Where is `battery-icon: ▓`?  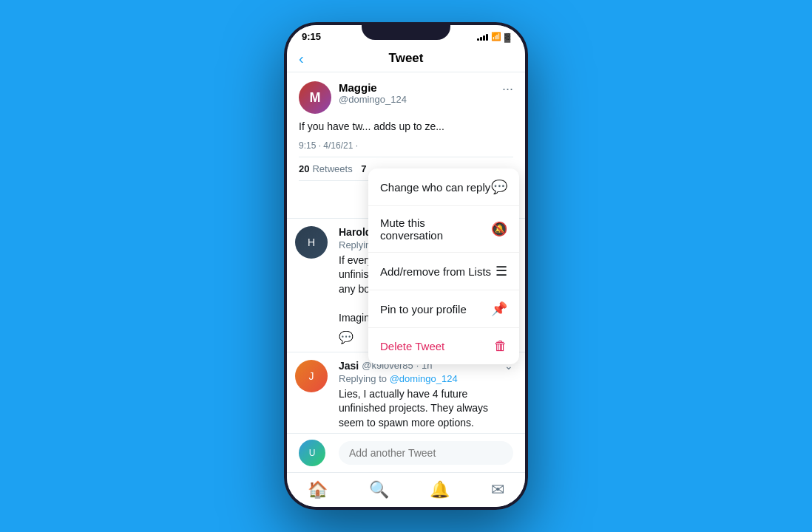 battery-icon: ▓ is located at coordinates (507, 37).